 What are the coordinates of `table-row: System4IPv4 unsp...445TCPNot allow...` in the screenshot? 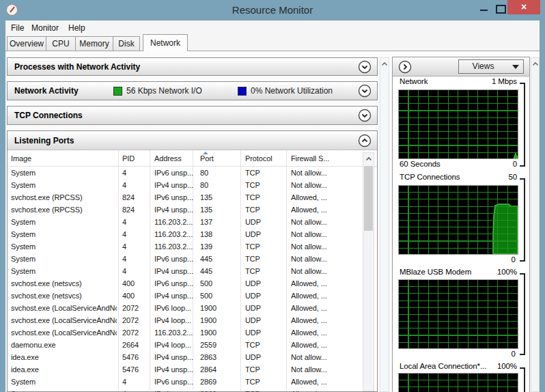 It's located at (184, 271).